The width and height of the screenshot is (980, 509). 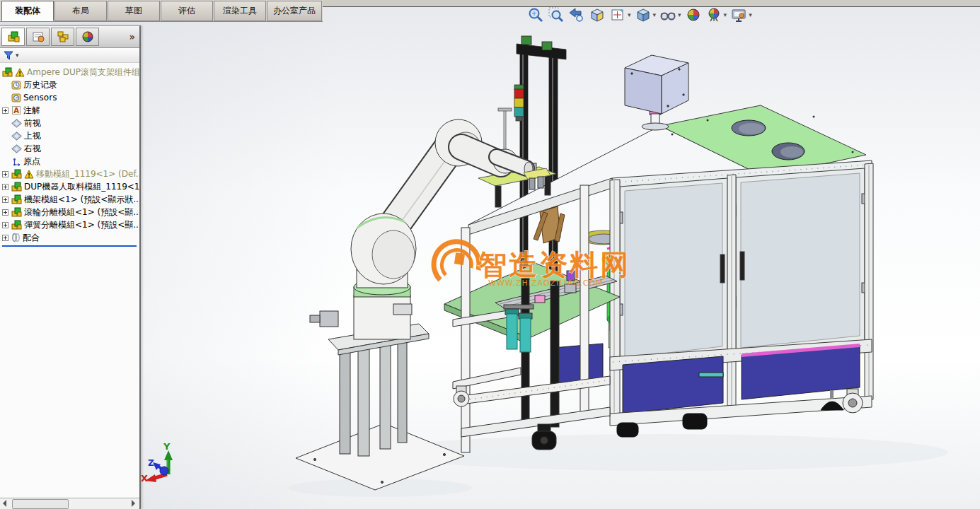 What do you see at coordinates (71, 136) in the screenshot?
I see `tree-item-top-plane: 上视` at bounding box center [71, 136].